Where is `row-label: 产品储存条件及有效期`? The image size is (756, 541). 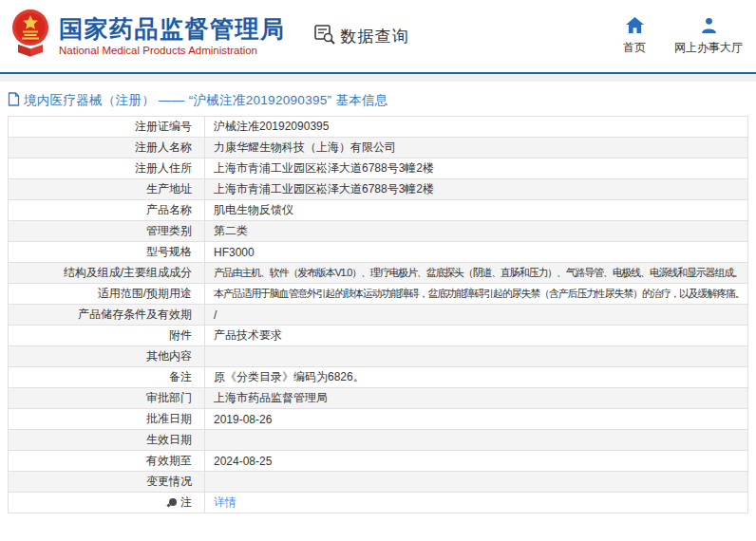
row-label: 产品储存条件及有效期 is located at coordinates (135, 314).